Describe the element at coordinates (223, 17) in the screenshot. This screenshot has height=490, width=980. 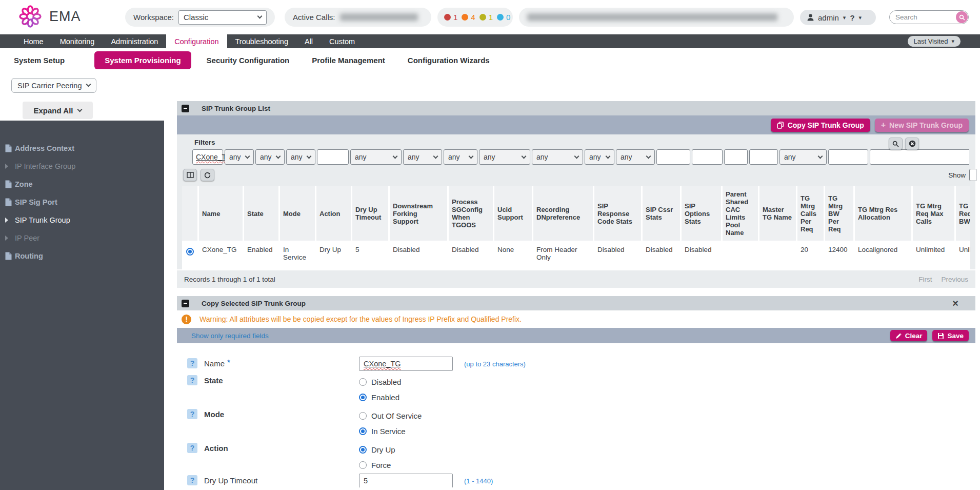
I see `workspace-select: Classic` at that location.